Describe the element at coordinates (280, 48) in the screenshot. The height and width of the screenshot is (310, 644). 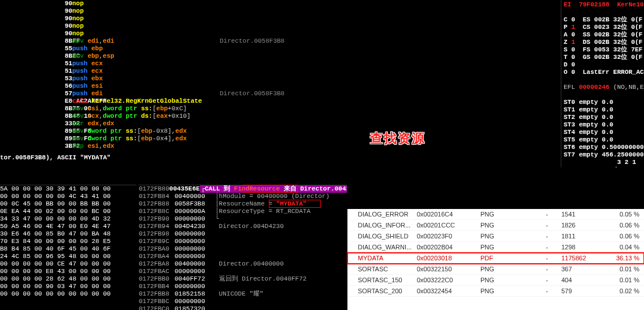
I see `disasm-row: 55push ebp` at that location.